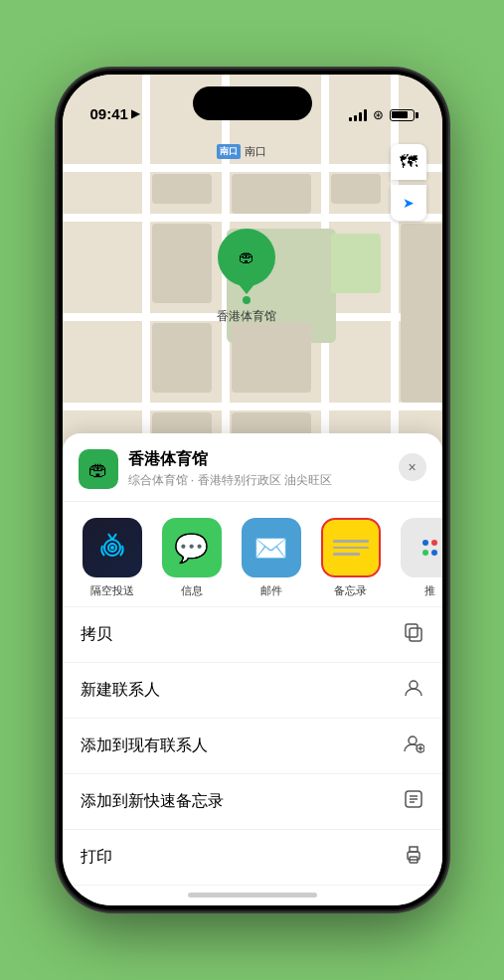 The height and width of the screenshot is (980, 504). I want to click on message-label: 信息, so click(192, 590).